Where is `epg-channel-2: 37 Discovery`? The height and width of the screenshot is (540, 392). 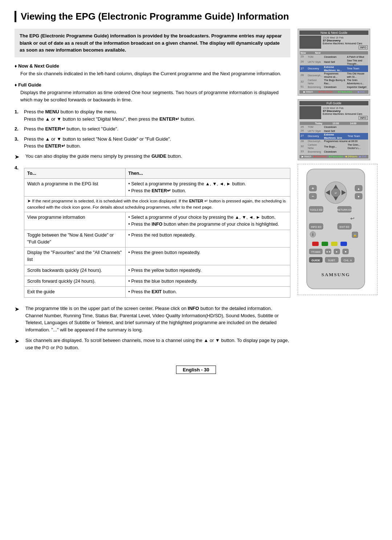 epg-channel-2: 37 Discovery is located at coordinates (345, 111).